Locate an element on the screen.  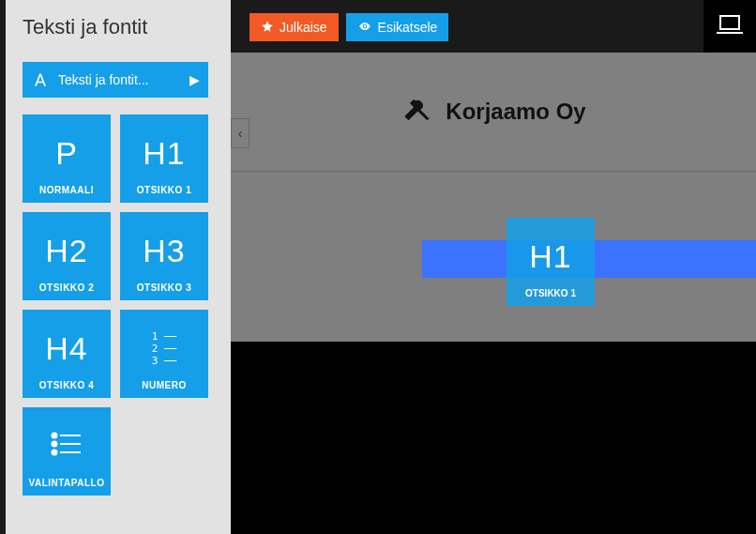
sidebar-title: Teksti ja fontit is located at coordinates (118, 26).